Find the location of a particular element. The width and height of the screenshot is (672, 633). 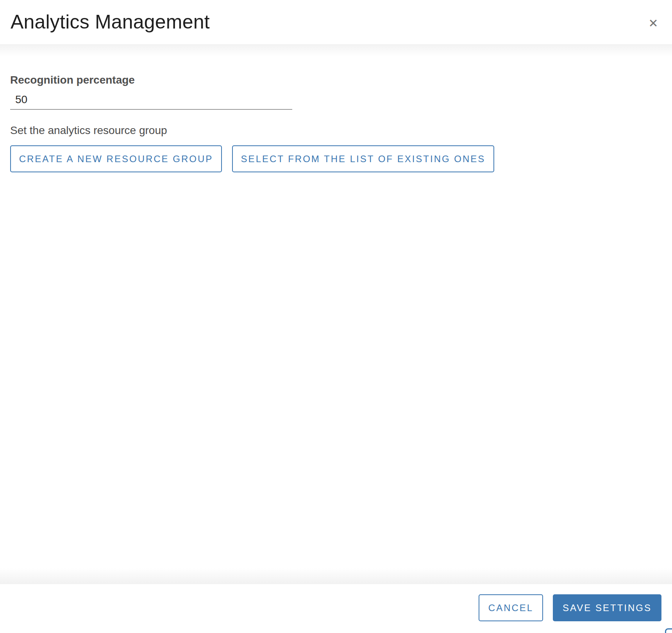

dialog-title: Analytics Management is located at coordinates (110, 22).